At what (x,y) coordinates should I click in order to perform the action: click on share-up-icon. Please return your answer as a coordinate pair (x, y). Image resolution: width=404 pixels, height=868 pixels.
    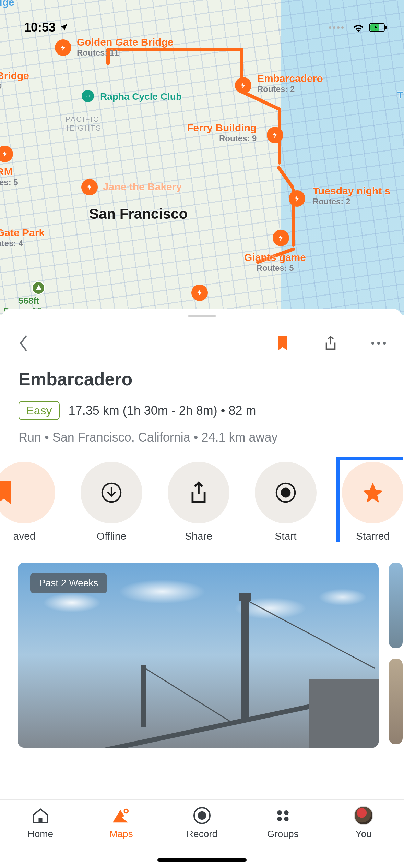
    Looking at the image, I should click on (199, 493).